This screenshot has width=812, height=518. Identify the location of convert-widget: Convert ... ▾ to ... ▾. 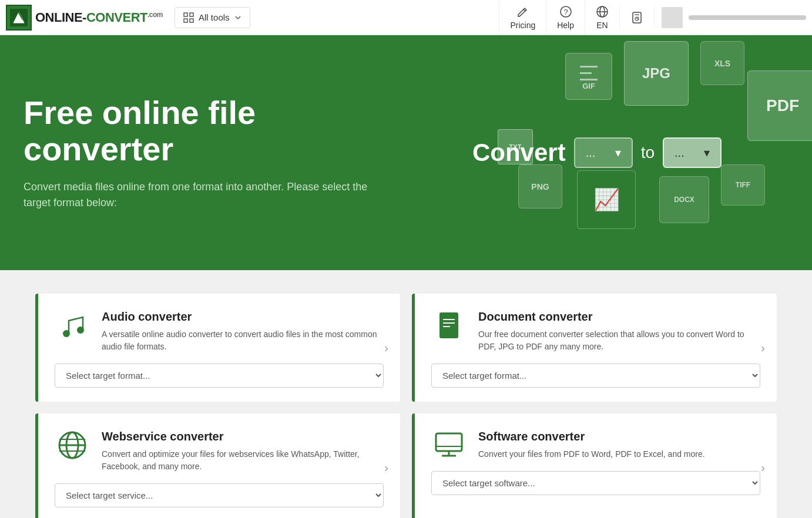
(597, 153).